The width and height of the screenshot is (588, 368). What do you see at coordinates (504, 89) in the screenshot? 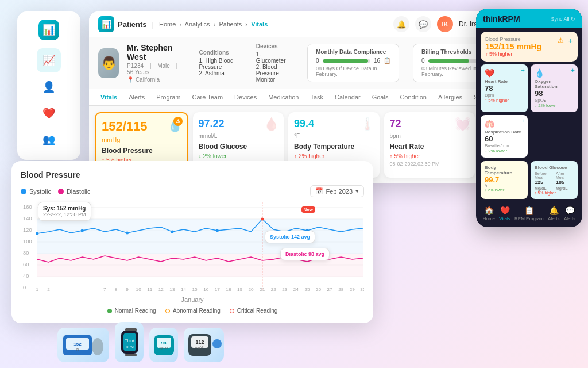
I see `mobile-hr-card: + ❤️ Heart Rate 78 Bpm ↑ 5% higher` at bounding box center [504, 89].